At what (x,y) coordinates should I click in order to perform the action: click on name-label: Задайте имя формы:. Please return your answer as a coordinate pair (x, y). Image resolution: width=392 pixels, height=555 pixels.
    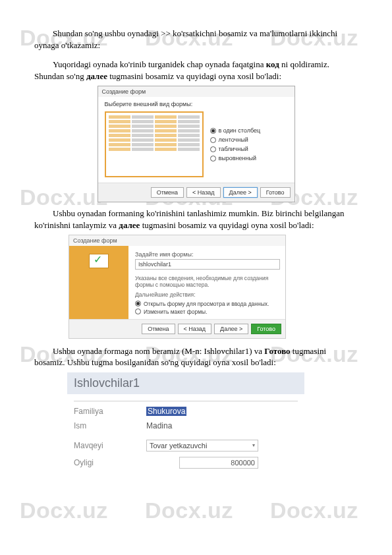
    Looking at the image, I should click on (208, 254).